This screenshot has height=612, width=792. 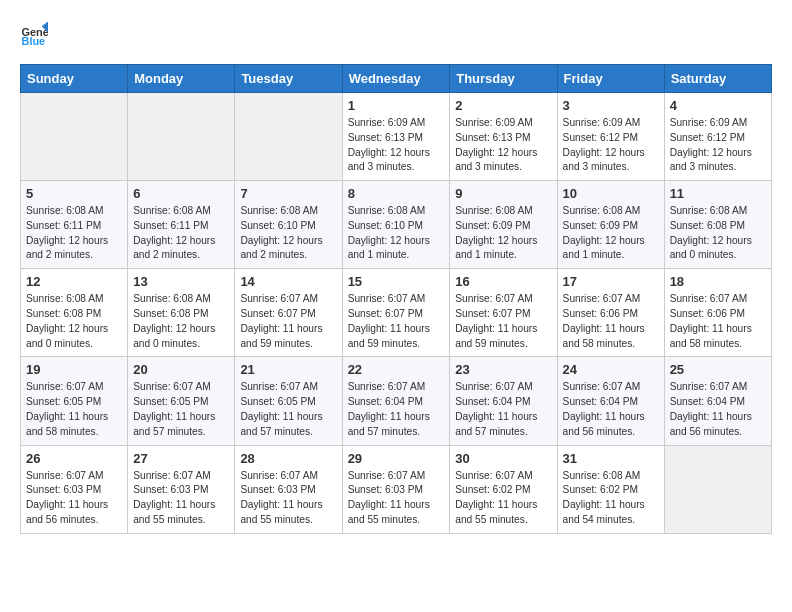 I want to click on week-row-1: 1Sunrise: 6:09 AM Sunset: 6:13 PM Daylig…, so click(x=396, y=137).